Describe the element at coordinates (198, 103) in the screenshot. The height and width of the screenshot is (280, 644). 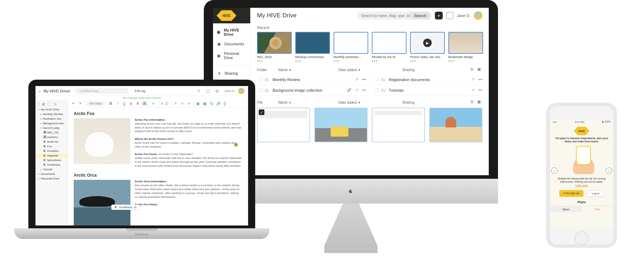
I see `image-insert-icon: ▣` at that location.